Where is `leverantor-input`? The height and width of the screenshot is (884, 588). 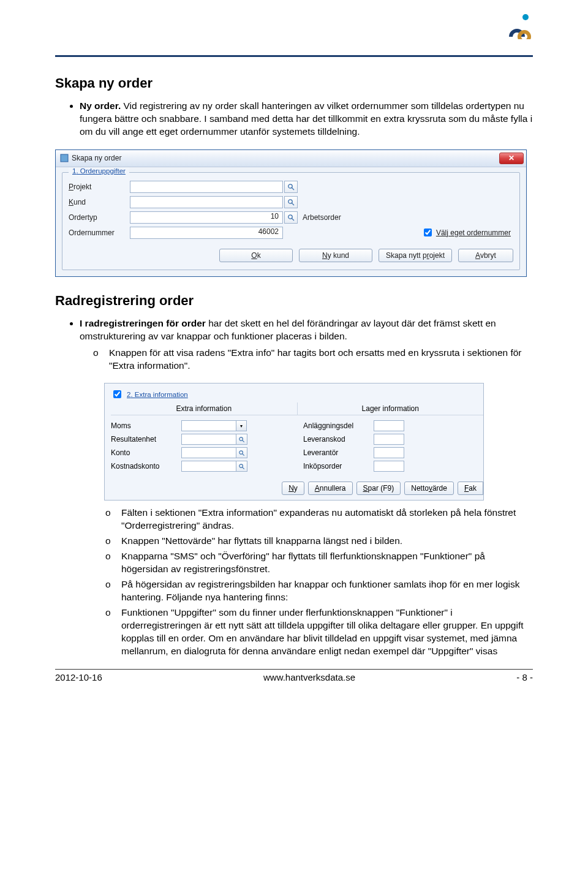 leverantor-input is located at coordinates (389, 453).